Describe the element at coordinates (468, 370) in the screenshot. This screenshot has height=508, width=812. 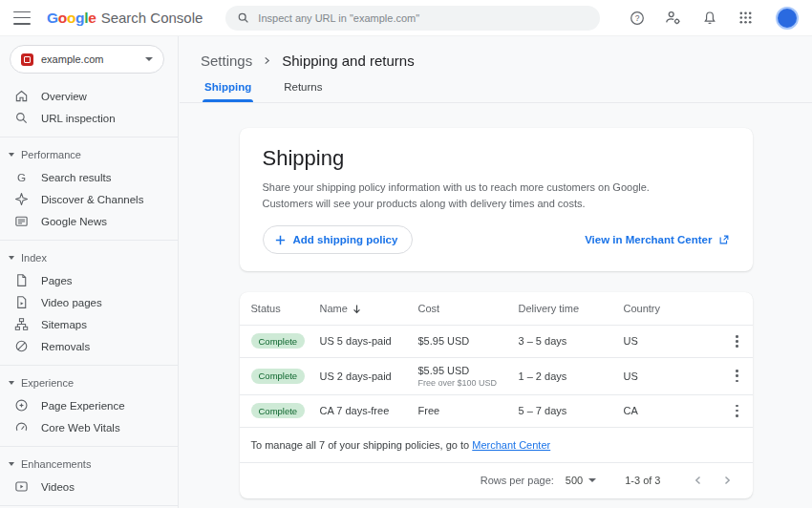
I see `policy-cost-main: $5.95 USD` at that location.